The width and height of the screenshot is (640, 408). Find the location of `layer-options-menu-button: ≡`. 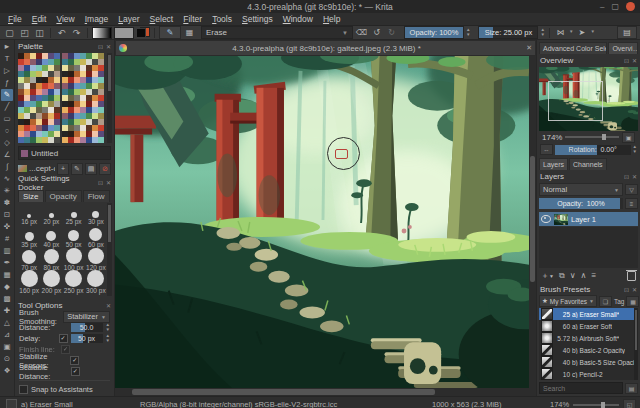

layer-options-menu-button: ≡ is located at coordinates (632, 204).